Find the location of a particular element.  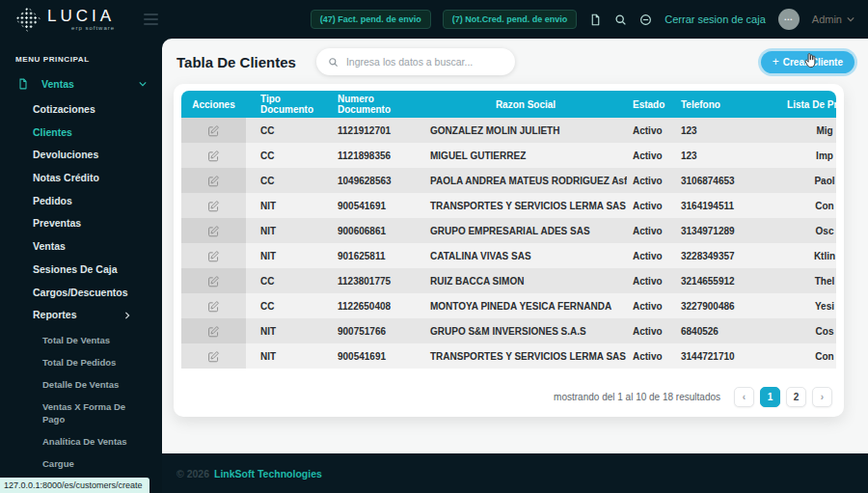

numero-documento-cell: 900606861 is located at coordinates (378, 231).